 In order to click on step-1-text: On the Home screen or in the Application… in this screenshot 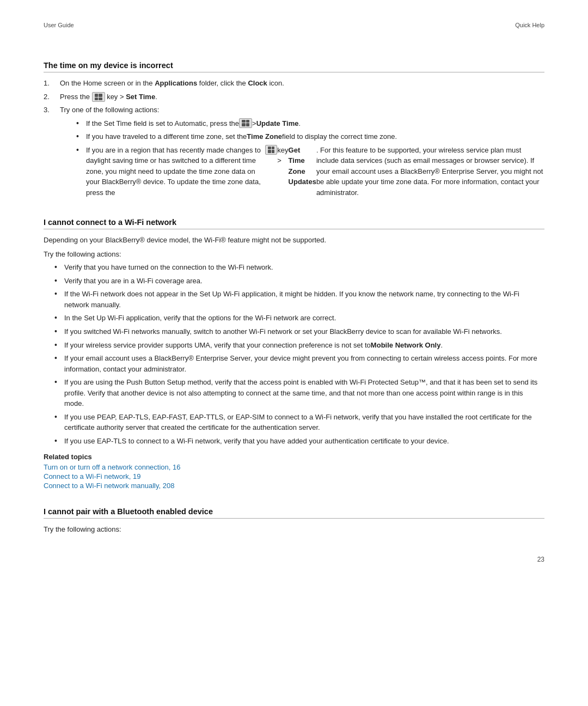, I will do `click(172, 83)`.